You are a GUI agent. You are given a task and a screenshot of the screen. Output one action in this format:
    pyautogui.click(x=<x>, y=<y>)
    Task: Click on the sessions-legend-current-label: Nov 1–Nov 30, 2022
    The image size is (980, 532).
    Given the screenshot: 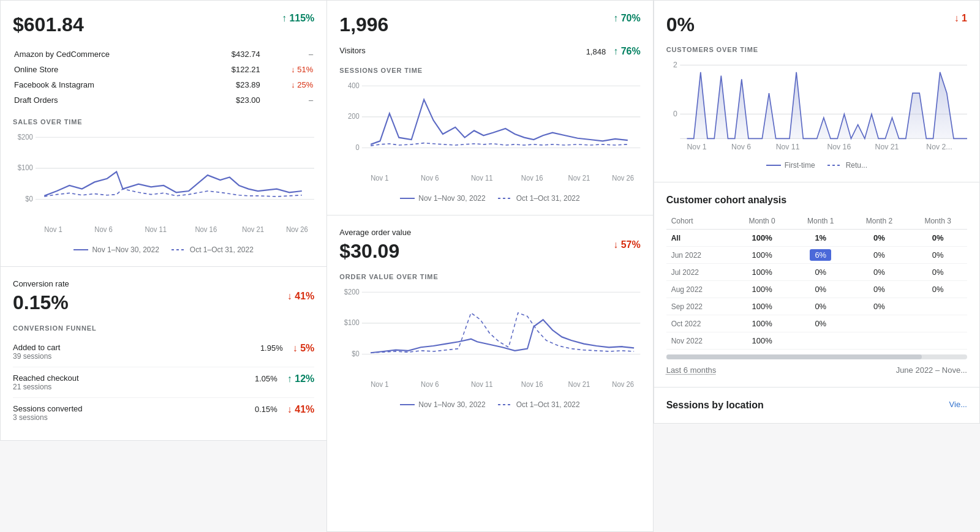 What is the action you would take?
    pyautogui.click(x=452, y=198)
    